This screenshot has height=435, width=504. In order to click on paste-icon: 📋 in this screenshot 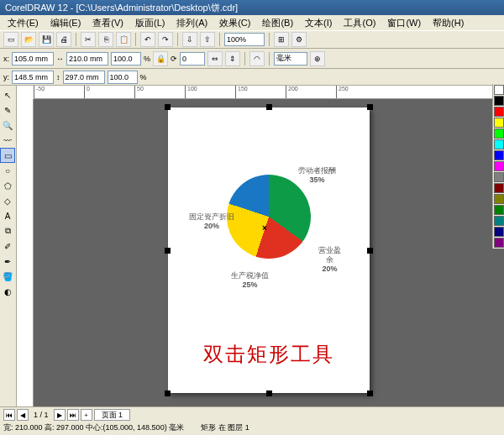, I will do `click(123, 39)`.